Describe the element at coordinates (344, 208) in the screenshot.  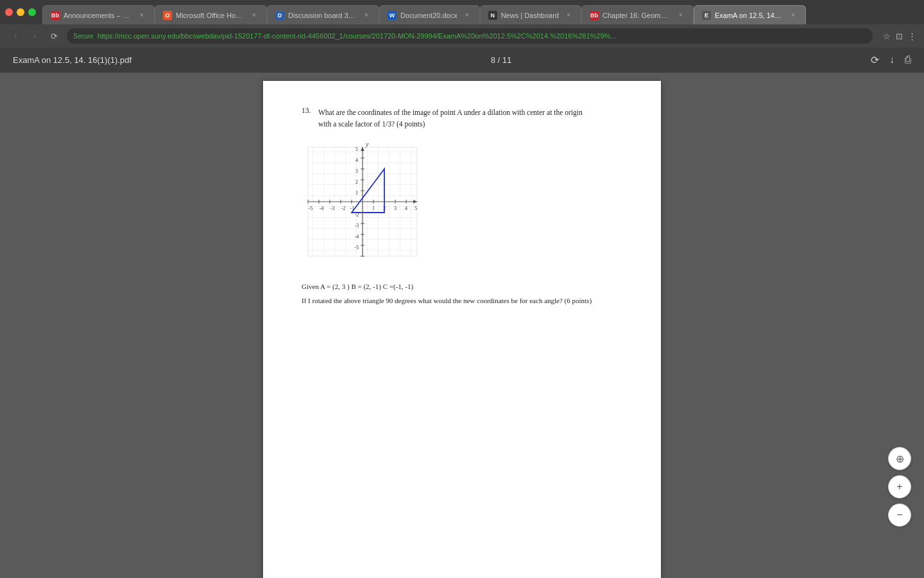
I see `svg-text: -2` at that location.